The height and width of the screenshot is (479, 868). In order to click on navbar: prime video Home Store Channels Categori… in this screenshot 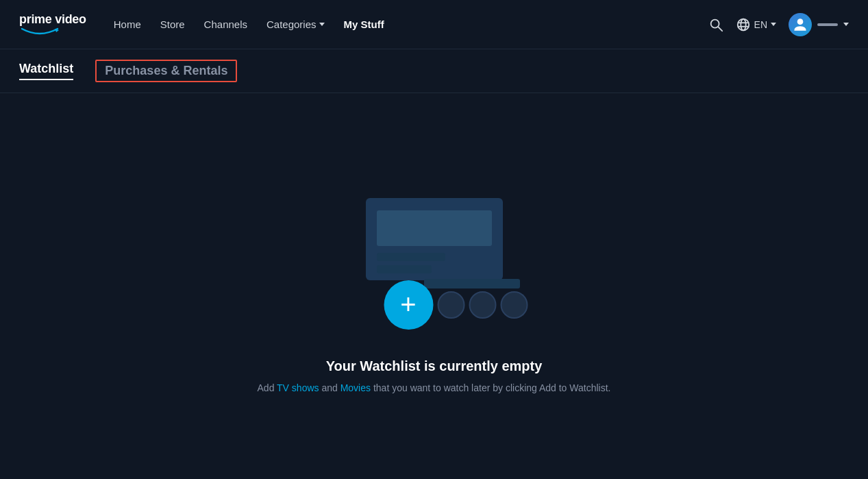, I will do `click(434, 25)`.